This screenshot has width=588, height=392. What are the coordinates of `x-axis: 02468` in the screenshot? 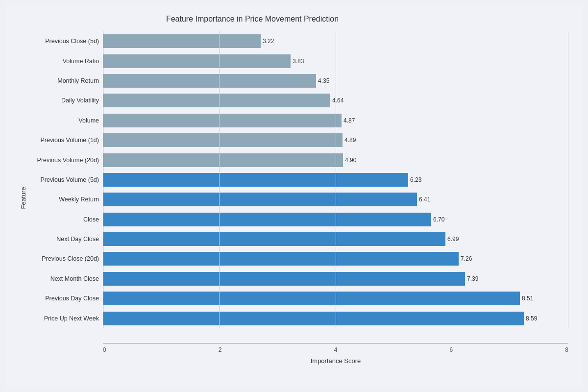 It's located at (336, 348).